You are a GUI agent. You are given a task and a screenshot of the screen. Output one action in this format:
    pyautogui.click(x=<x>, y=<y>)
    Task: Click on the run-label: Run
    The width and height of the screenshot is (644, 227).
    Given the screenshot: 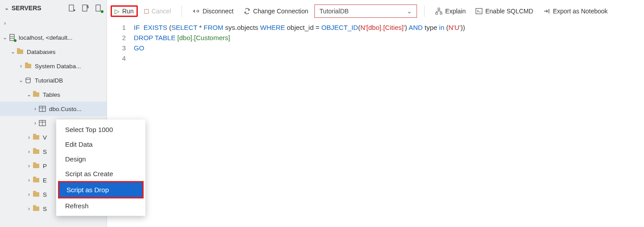 What is the action you would take?
    pyautogui.click(x=128, y=11)
    